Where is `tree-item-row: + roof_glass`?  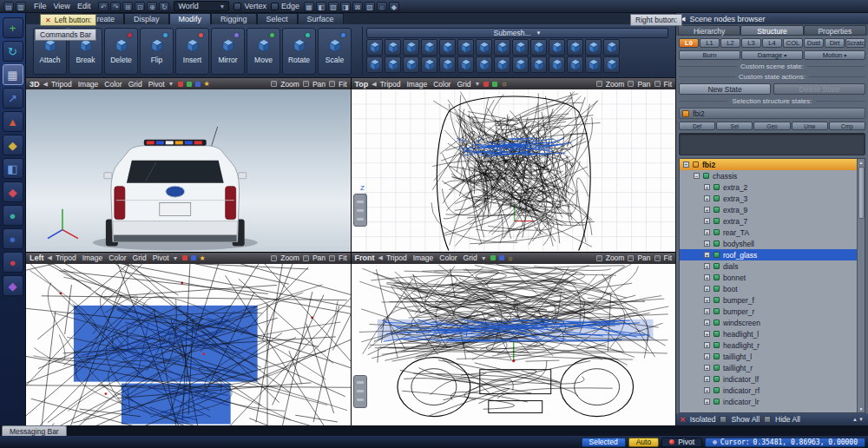
tree-item-row: + roof_glass is located at coordinates (768, 255).